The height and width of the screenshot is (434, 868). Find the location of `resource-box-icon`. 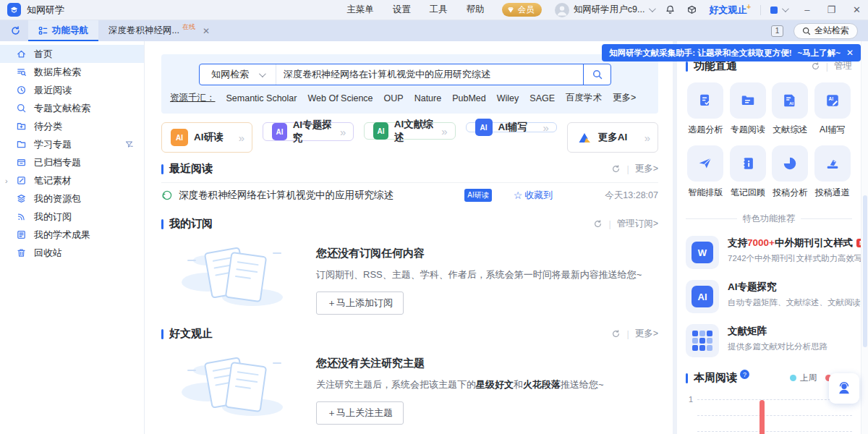

resource-box-icon is located at coordinates (692, 10).